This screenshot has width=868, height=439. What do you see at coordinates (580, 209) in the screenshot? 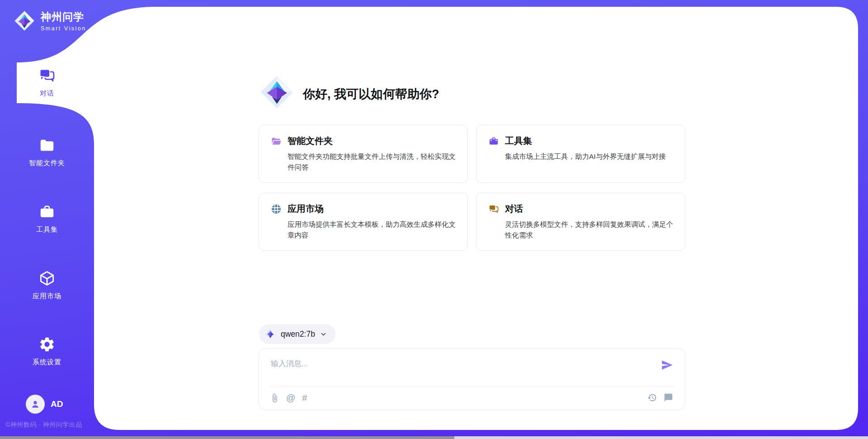
I see `card-head: 对话` at bounding box center [580, 209].